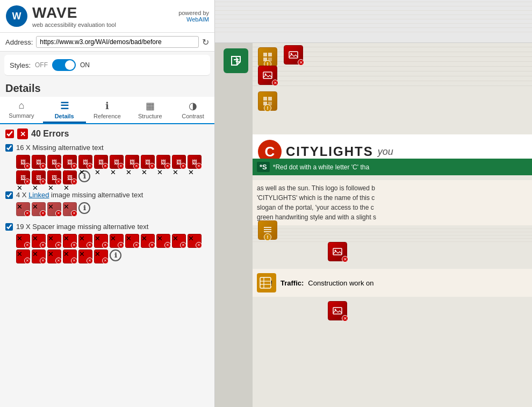 This screenshot has height=407, width=532. What do you see at coordinates (150, 116) in the screenshot?
I see `tab-structure-label: Structure` at bounding box center [150, 116].